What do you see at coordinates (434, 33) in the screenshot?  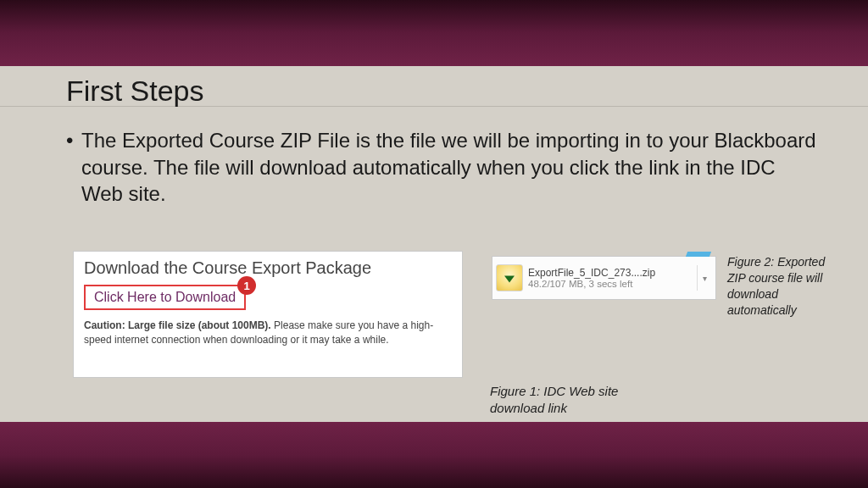 I see `top-gradient-band` at bounding box center [434, 33].